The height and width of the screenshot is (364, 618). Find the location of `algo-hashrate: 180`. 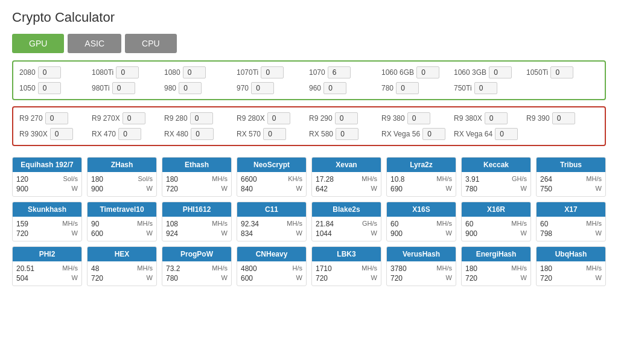

algo-hashrate: 180 is located at coordinates (488, 269).